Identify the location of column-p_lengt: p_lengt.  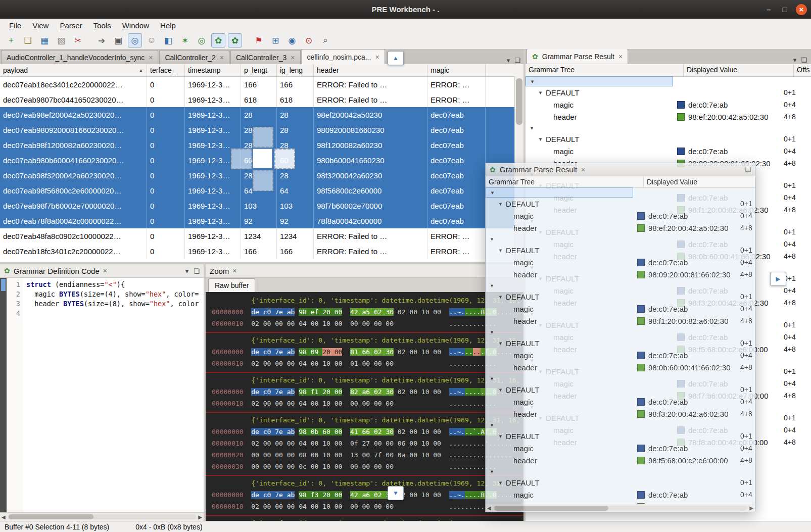
(259, 70).